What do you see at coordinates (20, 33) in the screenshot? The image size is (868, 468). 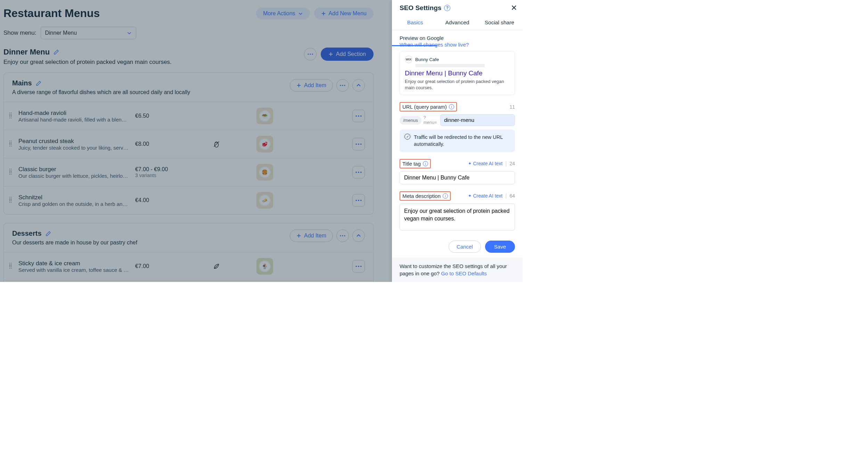 I see `show-menu-label: Show menu:` at bounding box center [20, 33].